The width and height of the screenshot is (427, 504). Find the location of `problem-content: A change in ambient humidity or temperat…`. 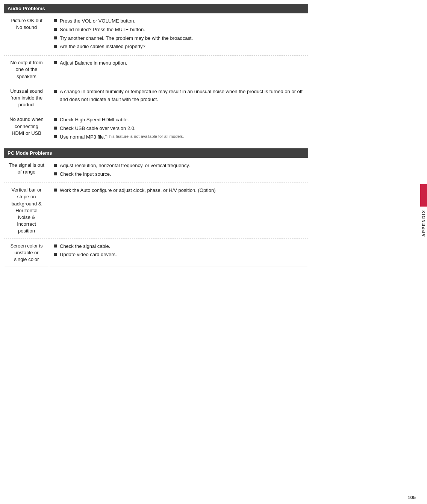

problem-content: A change in ambient humidity or temperat… is located at coordinates (179, 98).